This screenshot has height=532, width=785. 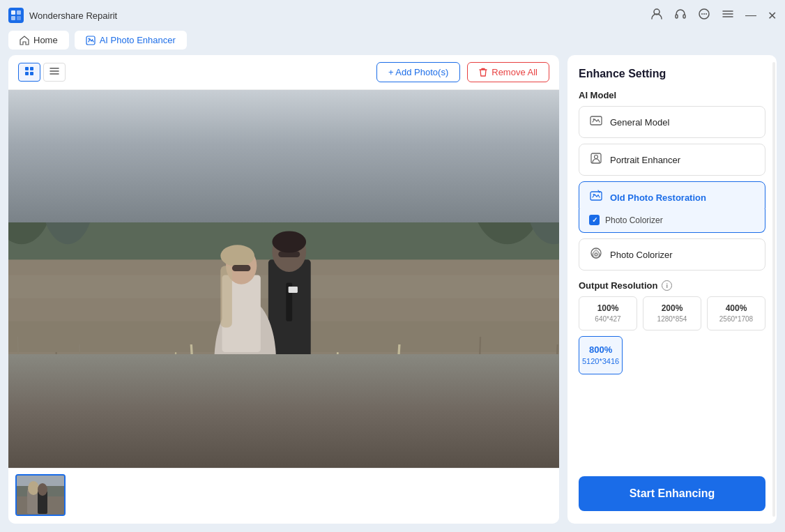 What do you see at coordinates (594, 220) in the screenshot?
I see `photo-colorizer-checkbox` at bounding box center [594, 220].